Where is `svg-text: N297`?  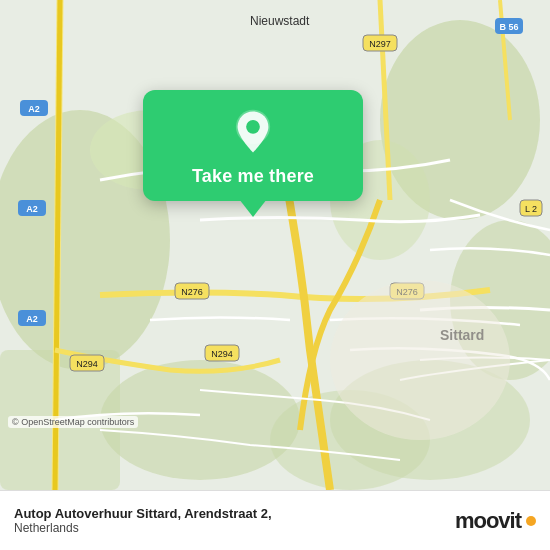 svg-text: N297 is located at coordinates (380, 44).